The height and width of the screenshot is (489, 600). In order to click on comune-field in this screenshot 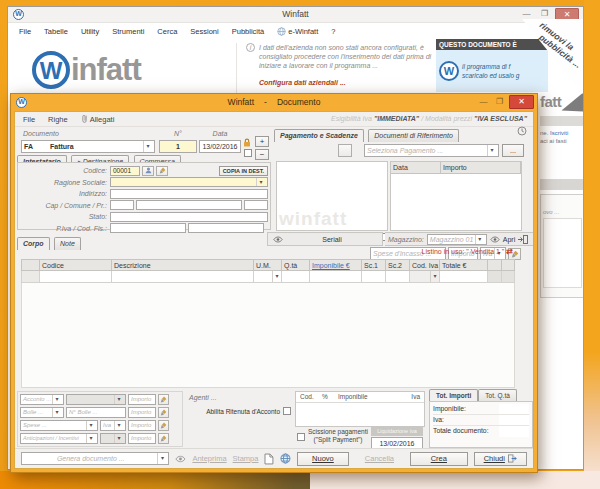, I will do `click(189, 205)`.